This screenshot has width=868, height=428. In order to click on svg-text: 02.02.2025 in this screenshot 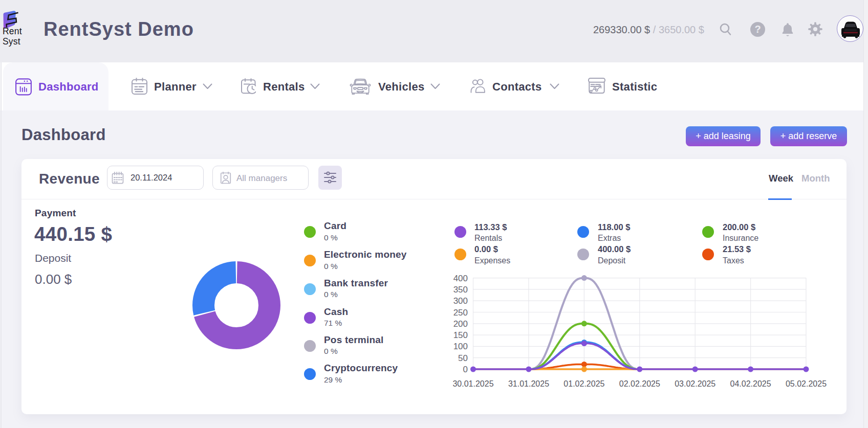, I will do `click(640, 384)`.